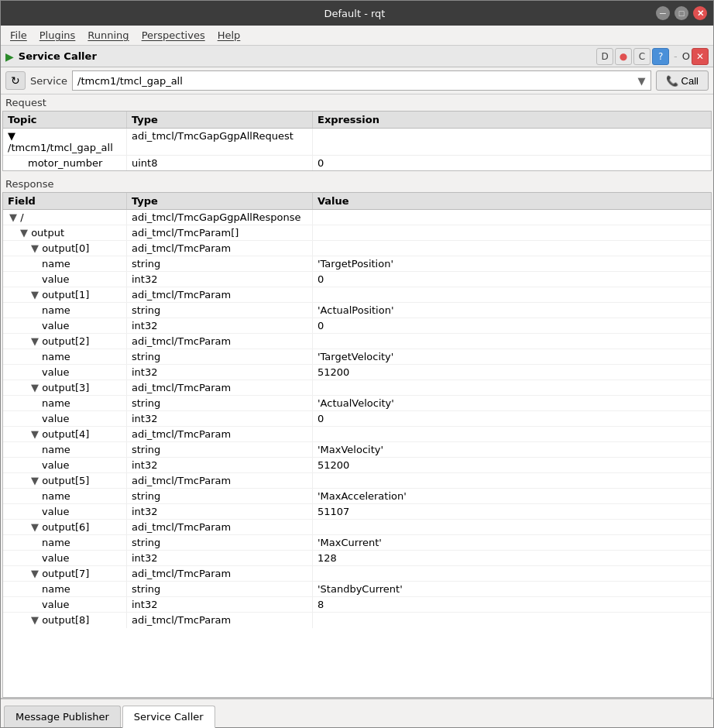 This screenshot has width=714, height=728. What do you see at coordinates (512, 465) in the screenshot?
I see `resp-value-16: 51200` at bounding box center [512, 465].